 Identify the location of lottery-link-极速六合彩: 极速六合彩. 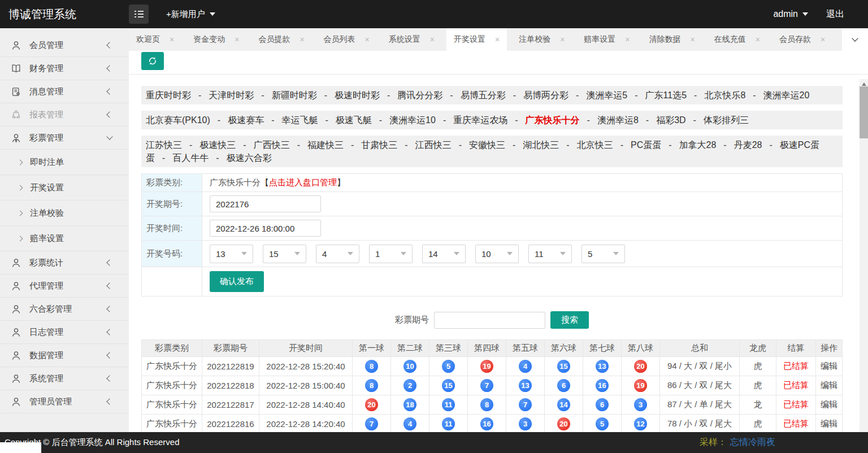
(249, 158).